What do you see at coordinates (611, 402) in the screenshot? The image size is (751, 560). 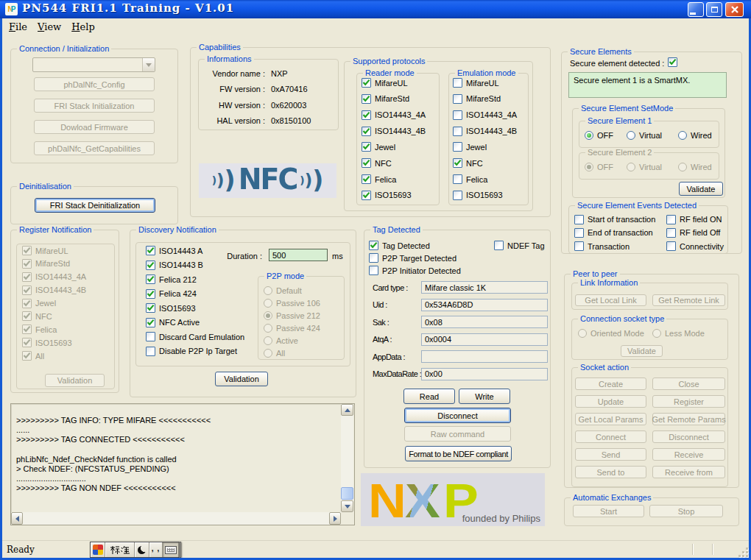 I see `update-button: Update` at bounding box center [611, 402].